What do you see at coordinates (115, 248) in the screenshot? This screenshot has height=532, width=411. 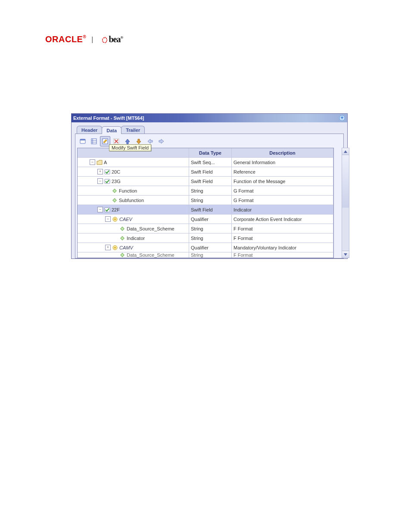 I see `qualifier-icon` at bounding box center [115, 248].